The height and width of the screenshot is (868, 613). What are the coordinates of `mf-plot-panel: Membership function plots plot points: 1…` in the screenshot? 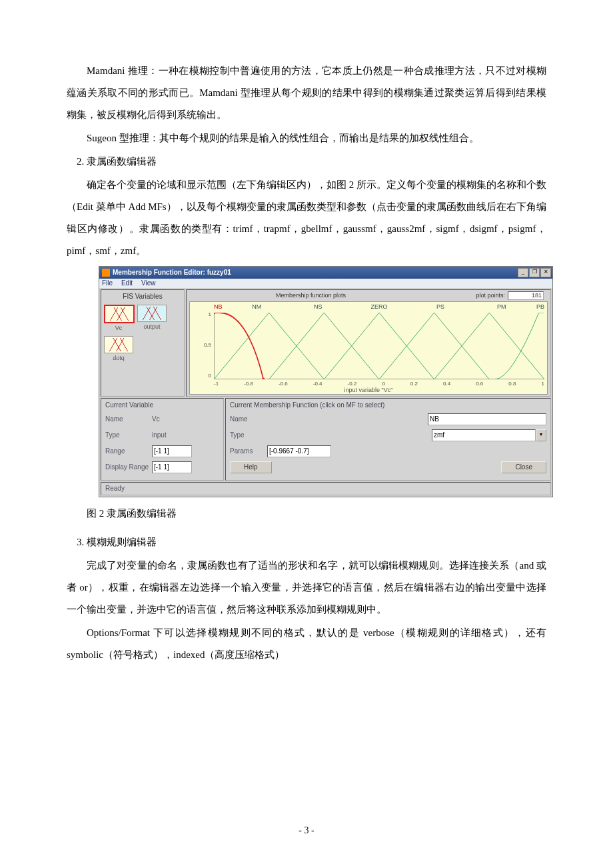 It's located at (368, 343).